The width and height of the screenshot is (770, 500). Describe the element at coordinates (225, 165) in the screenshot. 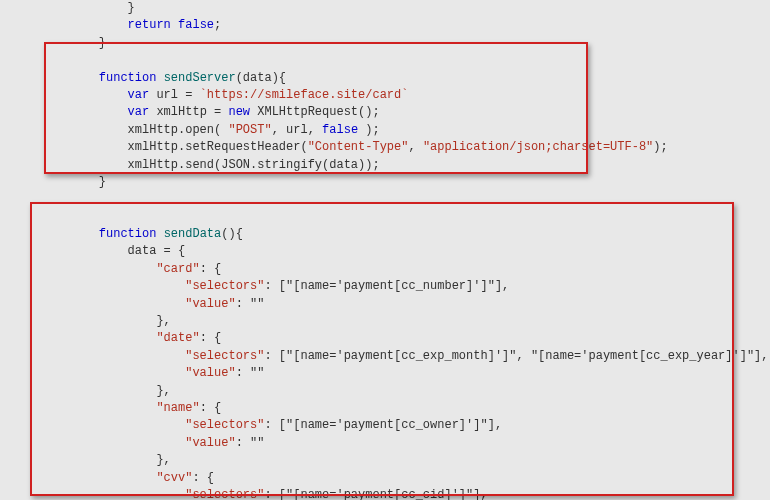

I see `line: xmlHttp.send(JSON.stringify(data));` at that location.